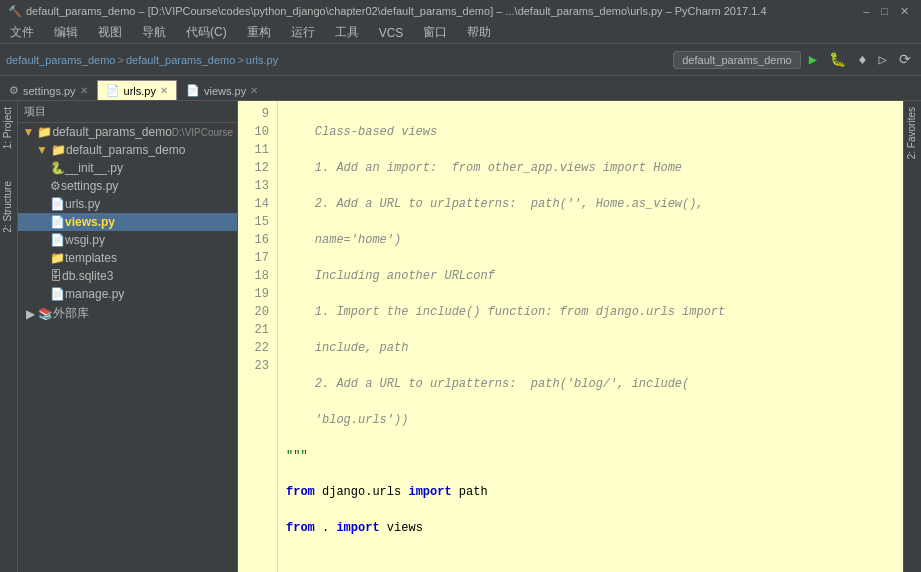 The image size is (921, 572). What do you see at coordinates (22, 32) in the screenshot?
I see `menu-file: 文件` at bounding box center [22, 32].